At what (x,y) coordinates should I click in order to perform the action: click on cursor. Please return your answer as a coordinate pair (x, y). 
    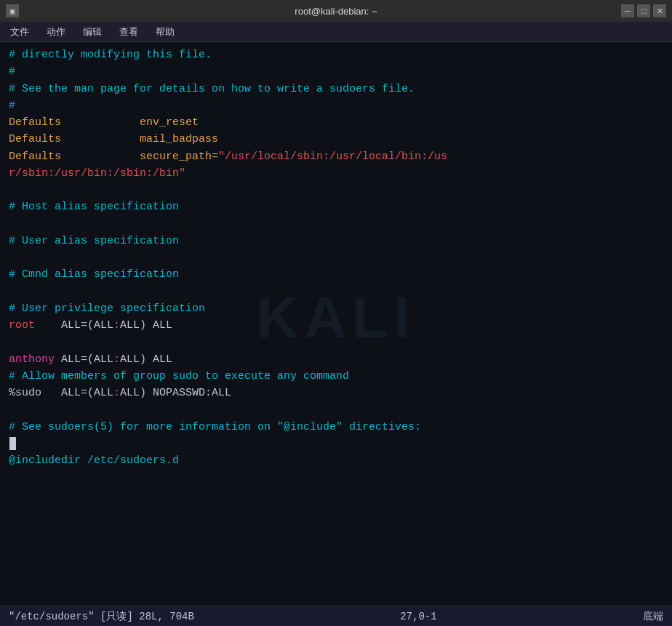
    Looking at the image, I should click on (13, 444).